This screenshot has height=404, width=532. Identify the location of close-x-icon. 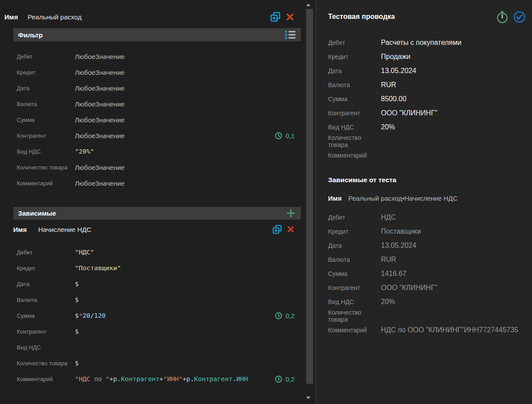
(291, 229).